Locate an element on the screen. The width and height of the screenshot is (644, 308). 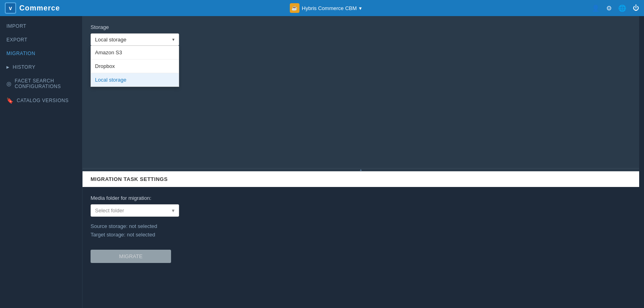
app-name: Commerce is located at coordinates (39, 8).